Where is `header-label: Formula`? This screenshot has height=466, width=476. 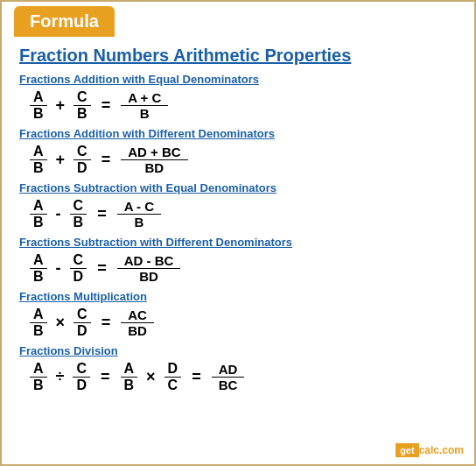
header-label: Formula is located at coordinates (65, 21).